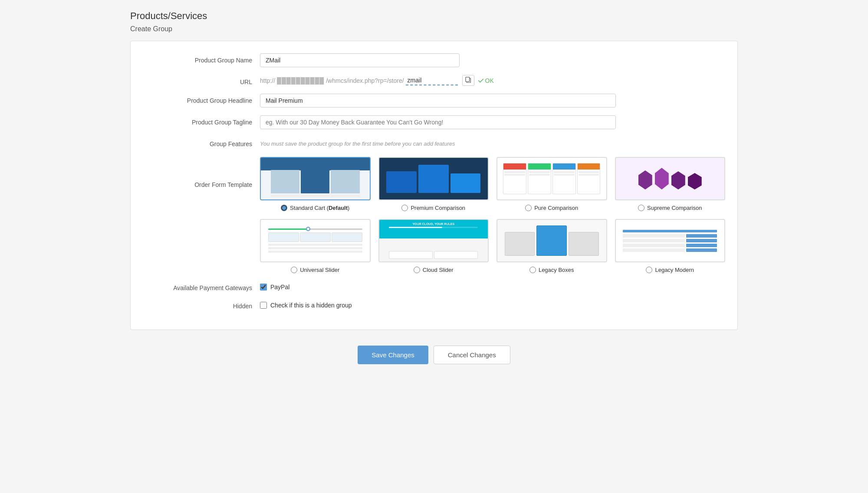 This screenshot has width=868, height=493. I want to click on order-form-label: Order Form Template, so click(201, 172).